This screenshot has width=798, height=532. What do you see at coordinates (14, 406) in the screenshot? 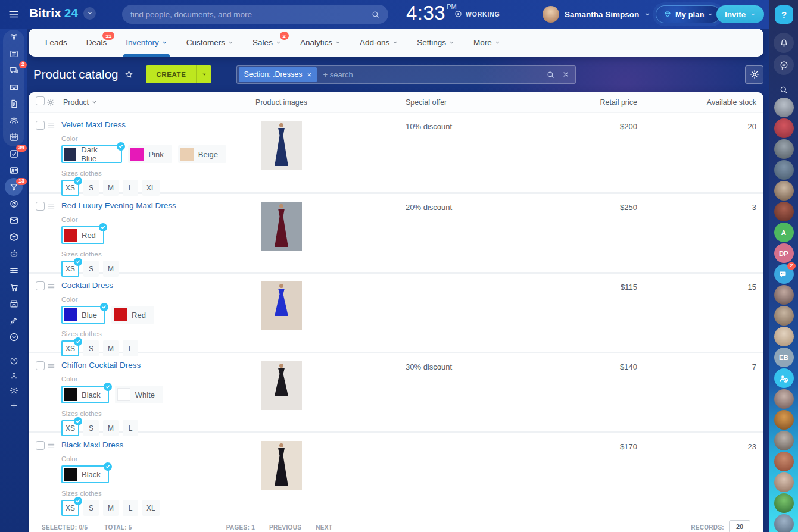
I see `sidebar-item-plus` at bounding box center [14, 406].